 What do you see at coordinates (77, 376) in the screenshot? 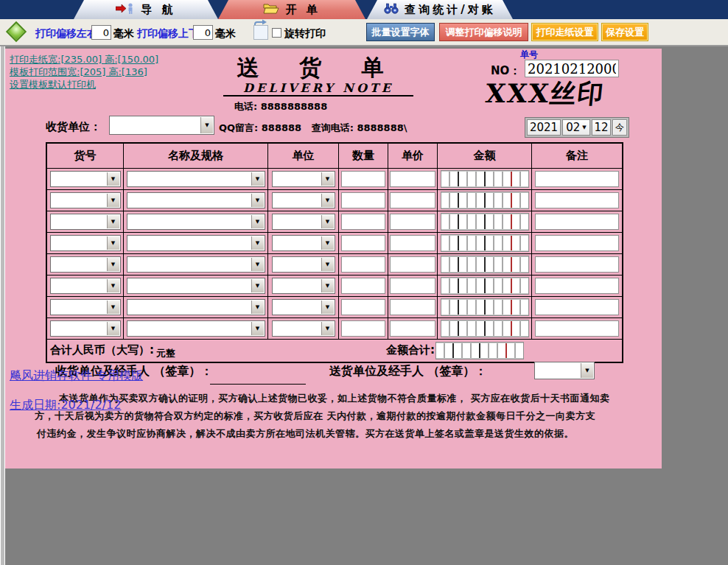
I see `brand-link: 飚风进销存软件 专用模版` at bounding box center [77, 376].